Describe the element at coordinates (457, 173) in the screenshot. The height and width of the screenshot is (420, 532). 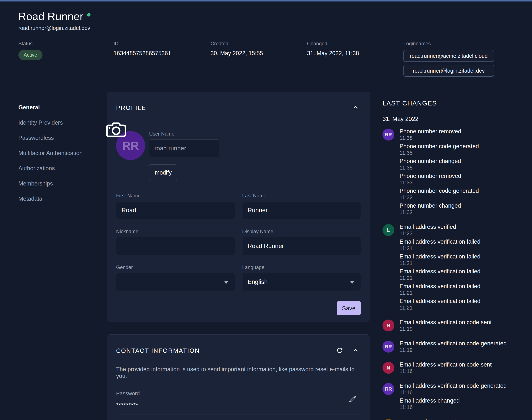
I see `change-group: RRPhone number removed11:38Phone number …` at that location.